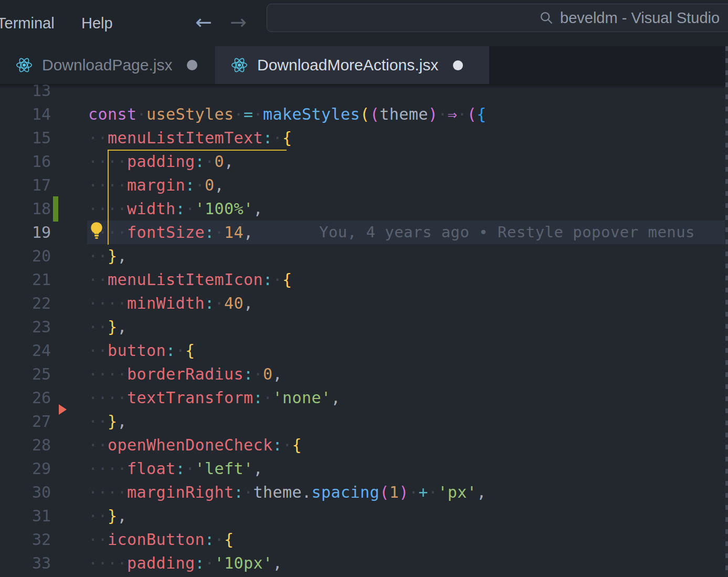 This screenshot has width=728, height=577. Describe the element at coordinates (195, 445) in the screenshot. I see `code-text: ··openWhenDoneCheck:·{` at that location.